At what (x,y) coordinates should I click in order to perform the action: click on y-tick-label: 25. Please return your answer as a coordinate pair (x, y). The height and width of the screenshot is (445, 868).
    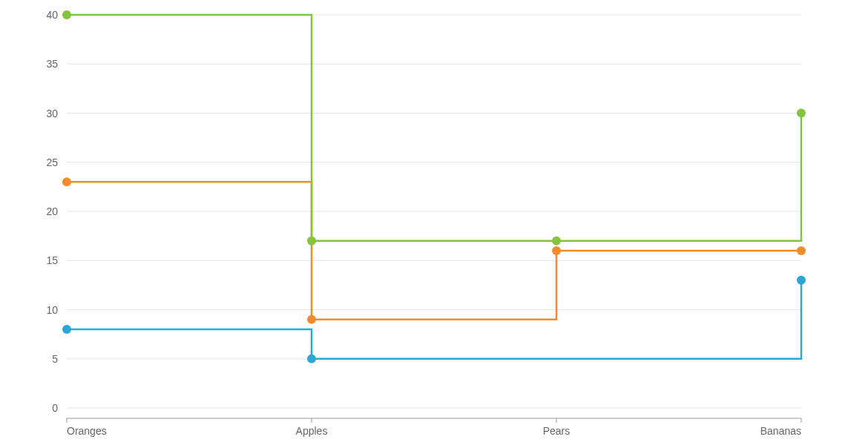
    Looking at the image, I should click on (52, 162).